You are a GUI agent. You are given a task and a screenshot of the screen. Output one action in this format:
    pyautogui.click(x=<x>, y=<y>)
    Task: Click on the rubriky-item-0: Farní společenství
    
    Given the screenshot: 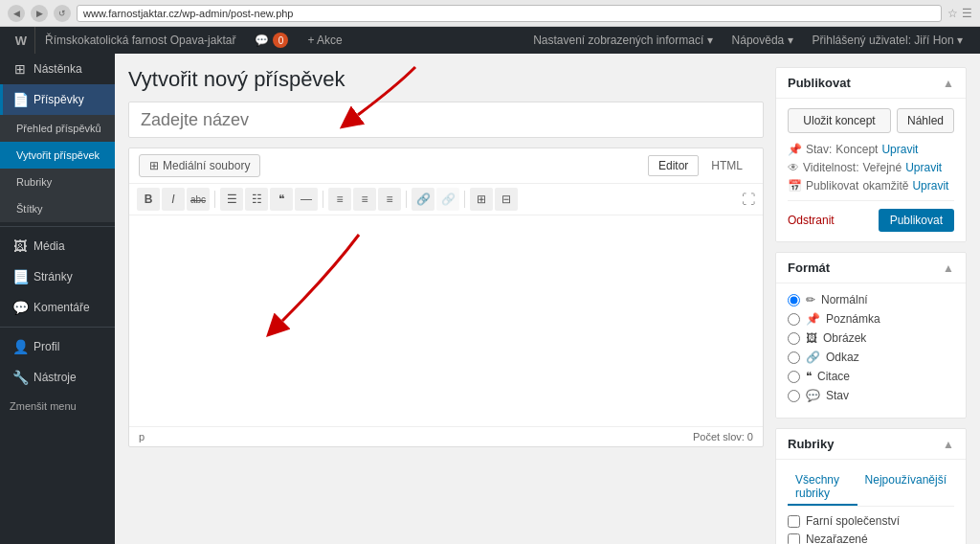 What is the action you would take?
    pyautogui.click(x=871, y=521)
    